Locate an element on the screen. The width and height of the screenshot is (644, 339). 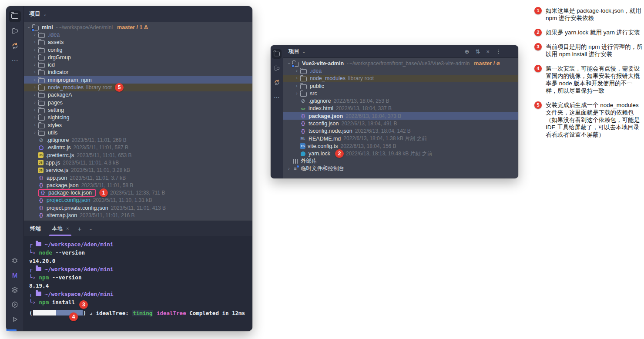
tree-item-临时文件和控制台: ›≡临时文件和控制台 is located at coordinates (401, 169).